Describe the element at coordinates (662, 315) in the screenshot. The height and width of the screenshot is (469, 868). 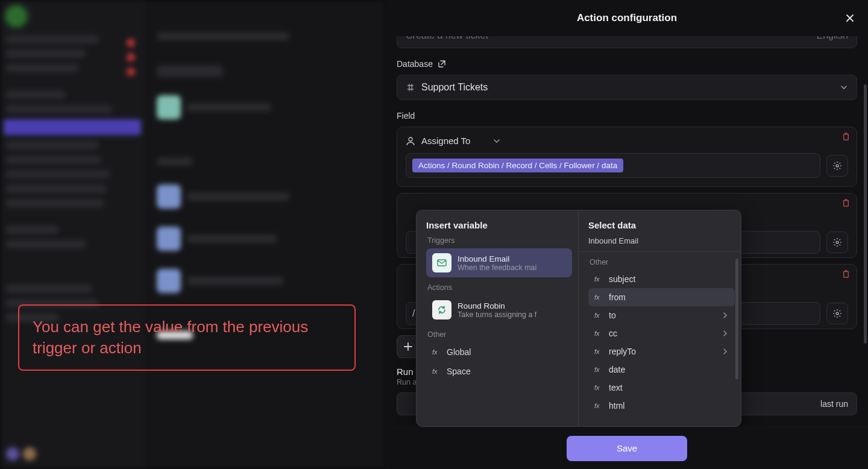
I see `data-field-to: fxto` at that location.